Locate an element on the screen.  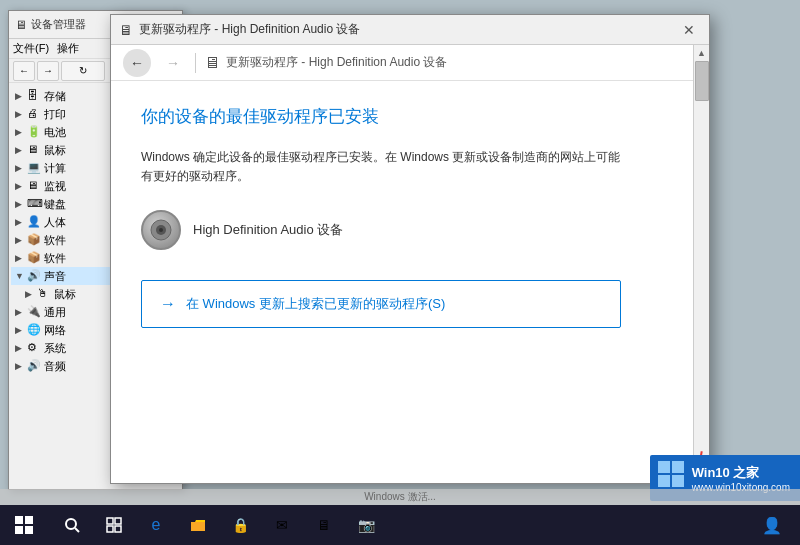
device-name: High Definition Audio 设备 is located at coordinates (268, 230).